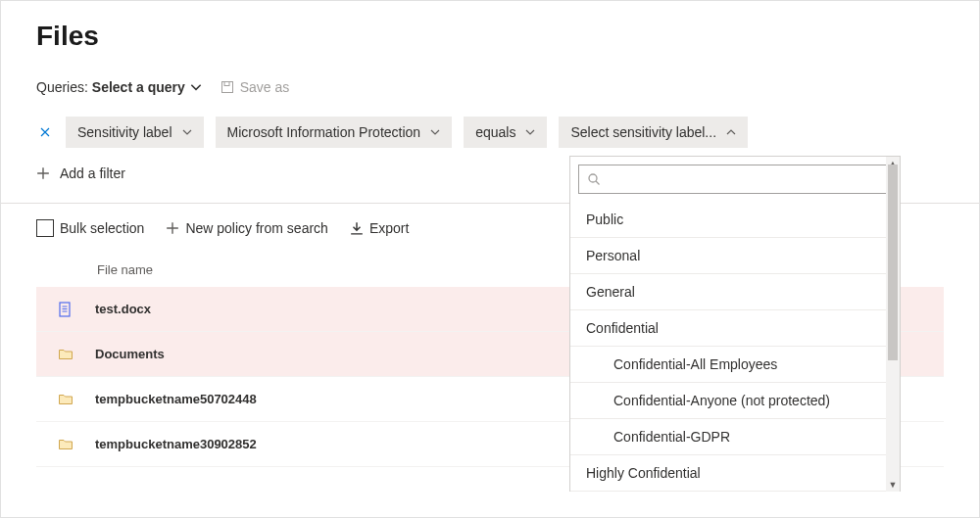 Image resolution: width=980 pixels, height=518 pixels. What do you see at coordinates (135, 132) in the screenshot?
I see `filter-field-pill: Sensitivity label` at bounding box center [135, 132].